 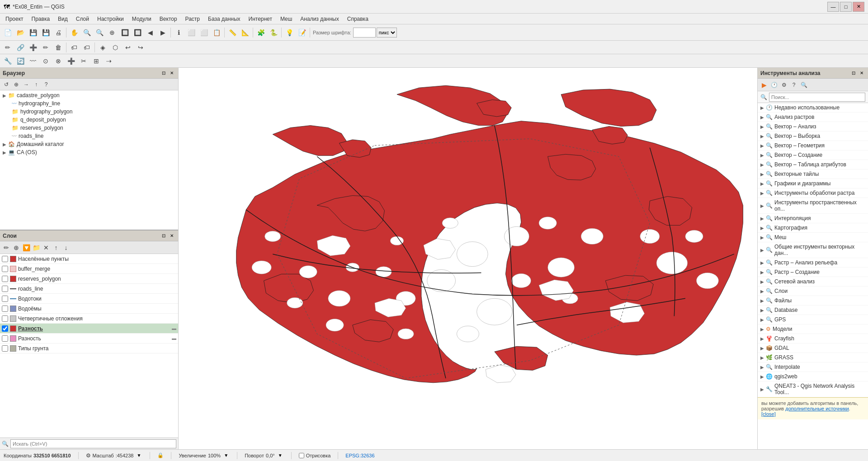 What do you see at coordinates (74, 47) in the screenshot?
I see `label-btn: 🏷` at bounding box center [74, 47].